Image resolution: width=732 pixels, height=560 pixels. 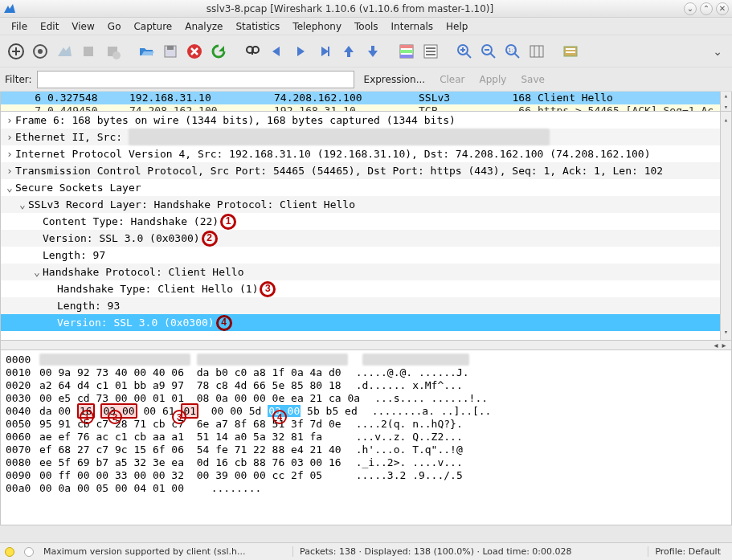 I want to click on tree-row: Content Type: Handshake (22)1, so click(x=366, y=222).